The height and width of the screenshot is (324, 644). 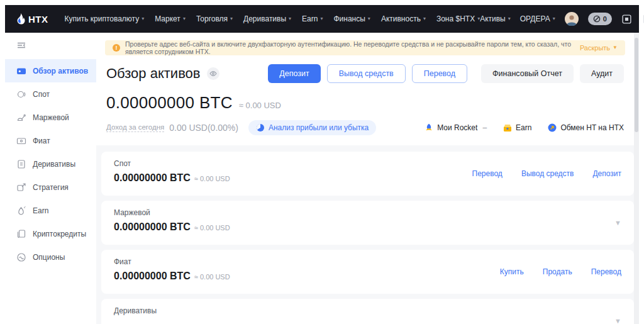 I want to click on spot-transfer-link: Перевод, so click(x=487, y=174).